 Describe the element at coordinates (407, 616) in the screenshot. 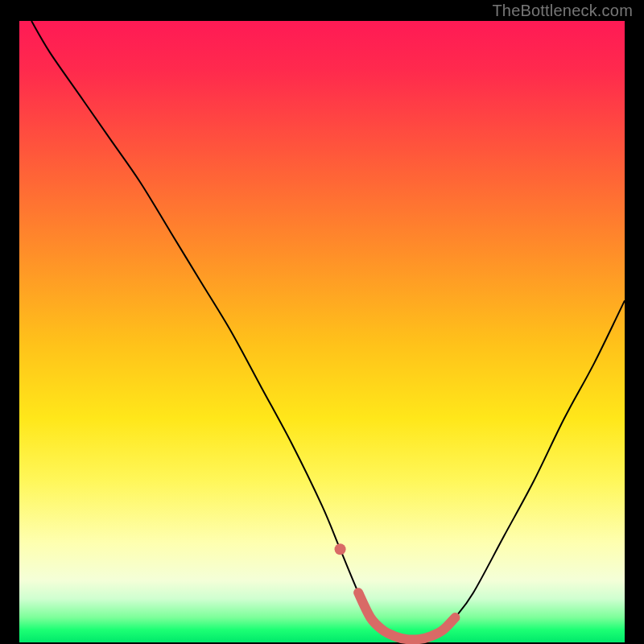

I see `bottleneck-curve-highlight` at that location.